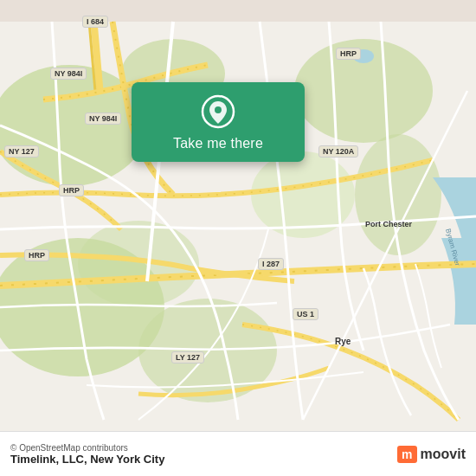 This screenshot has height=476, width=476. What do you see at coordinates (431, 454) in the screenshot?
I see `moovit-logo: m moovit` at bounding box center [431, 454].